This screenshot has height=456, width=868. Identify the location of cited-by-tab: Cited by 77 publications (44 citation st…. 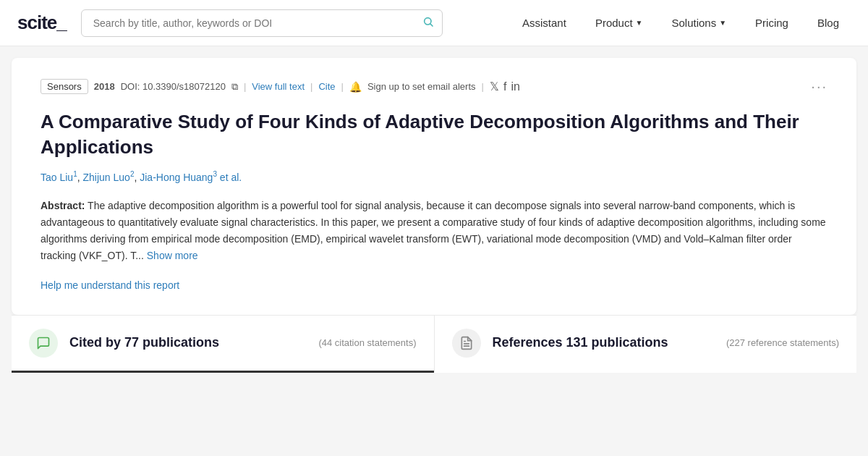
(223, 345).